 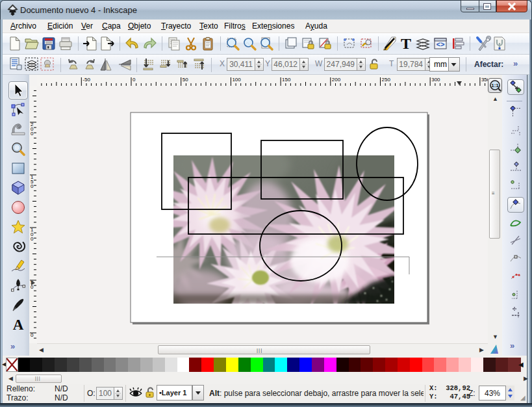 I want to click on svg-text: T, so click(x=406, y=44).